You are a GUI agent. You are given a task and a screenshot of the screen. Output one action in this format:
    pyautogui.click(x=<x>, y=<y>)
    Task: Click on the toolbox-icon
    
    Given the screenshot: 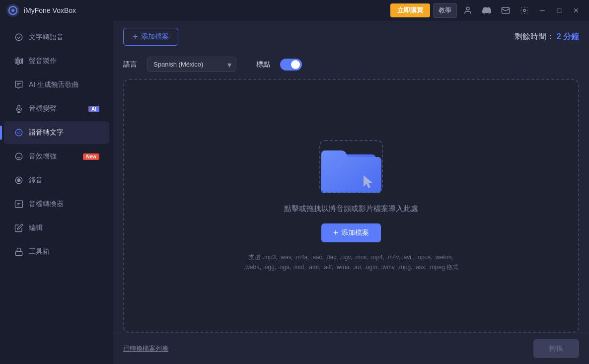 What is the action you would take?
    pyautogui.click(x=19, y=252)
    